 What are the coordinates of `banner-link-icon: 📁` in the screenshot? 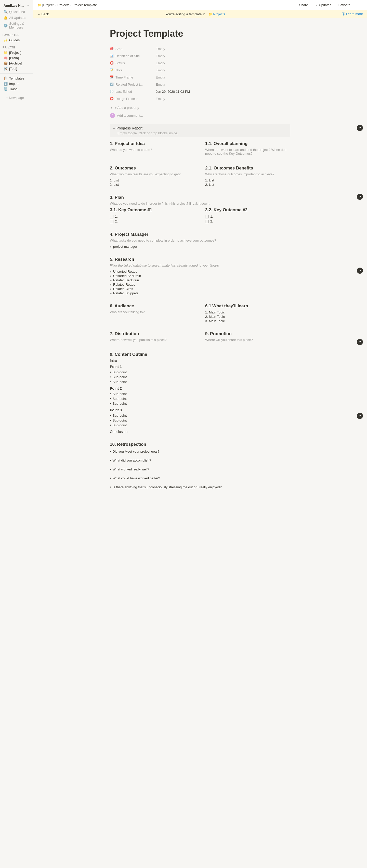 It's located at (210, 14).